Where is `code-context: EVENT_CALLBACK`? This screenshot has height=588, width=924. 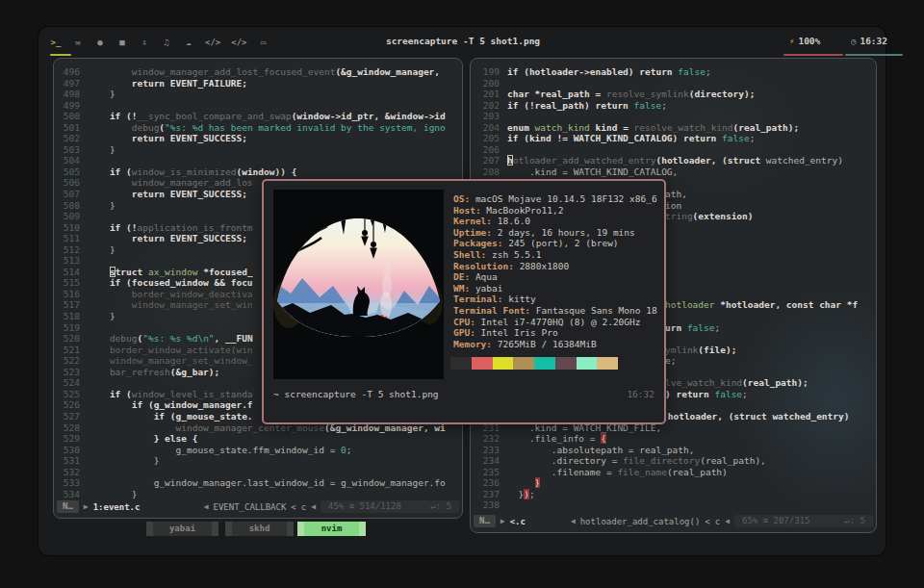 code-context: EVENT_CALLBACK is located at coordinates (249, 507).